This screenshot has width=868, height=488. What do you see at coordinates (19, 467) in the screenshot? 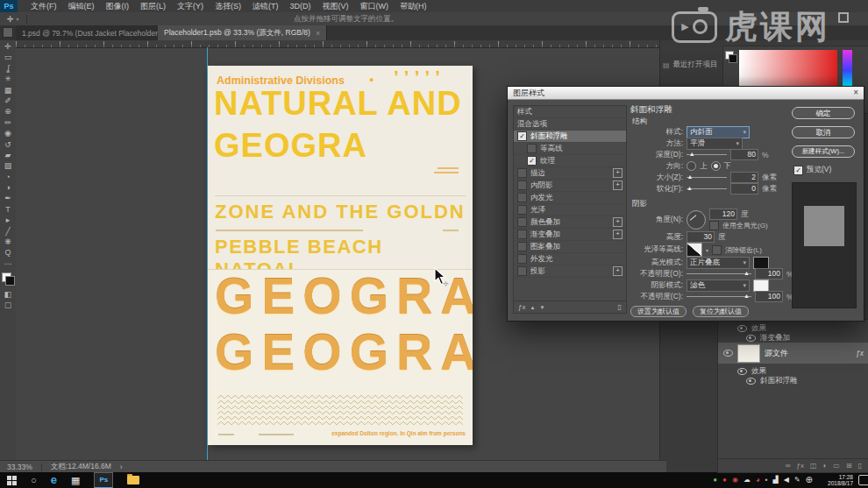
I see `zoom-level: 33.33%` at bounding box center [19, 467].